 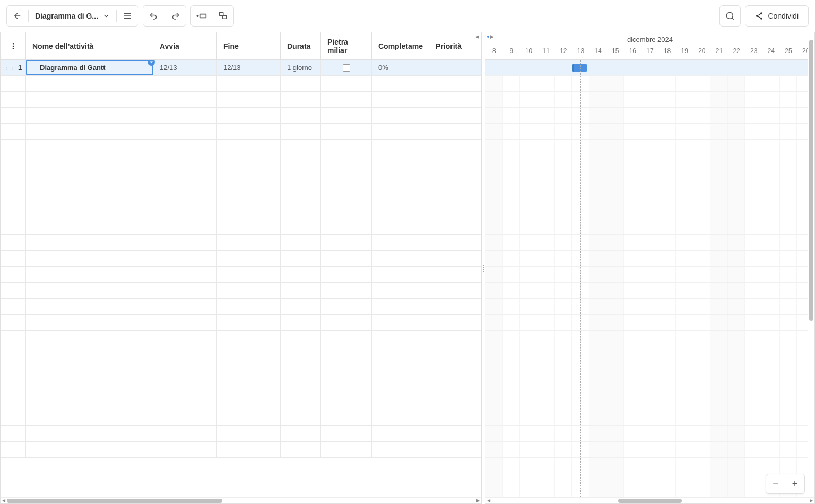 I want to click on timeline-day: 22, so click(x=736, y=51).